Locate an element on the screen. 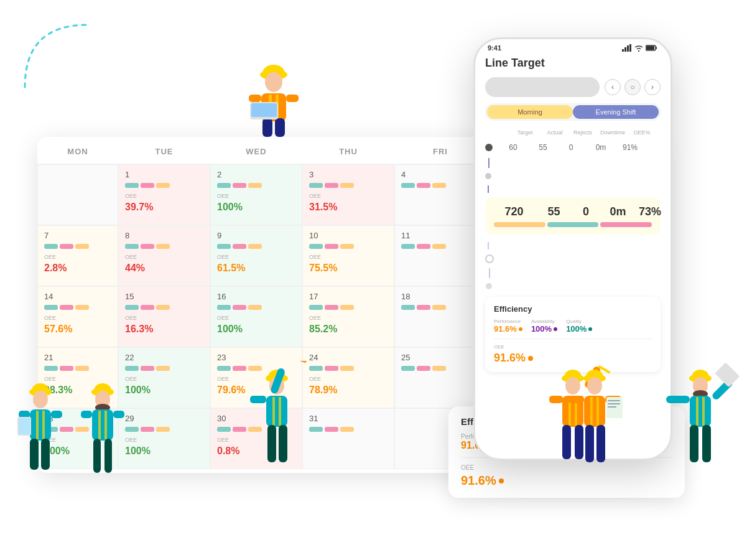 This screenshot has height=560, width=747. header-fri: FRI is located at coordinates (440, 152).